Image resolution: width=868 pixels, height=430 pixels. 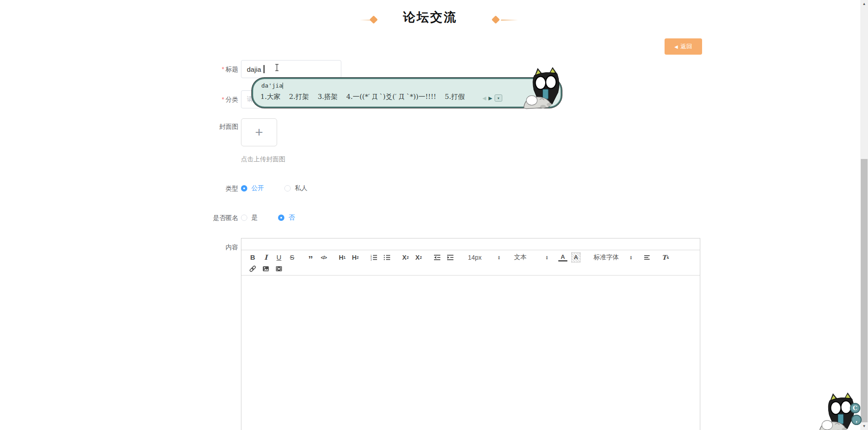 What do you see at coordinates (279, 269) in the screenshot?
I see `video-button` at bounding box center [279, 269].